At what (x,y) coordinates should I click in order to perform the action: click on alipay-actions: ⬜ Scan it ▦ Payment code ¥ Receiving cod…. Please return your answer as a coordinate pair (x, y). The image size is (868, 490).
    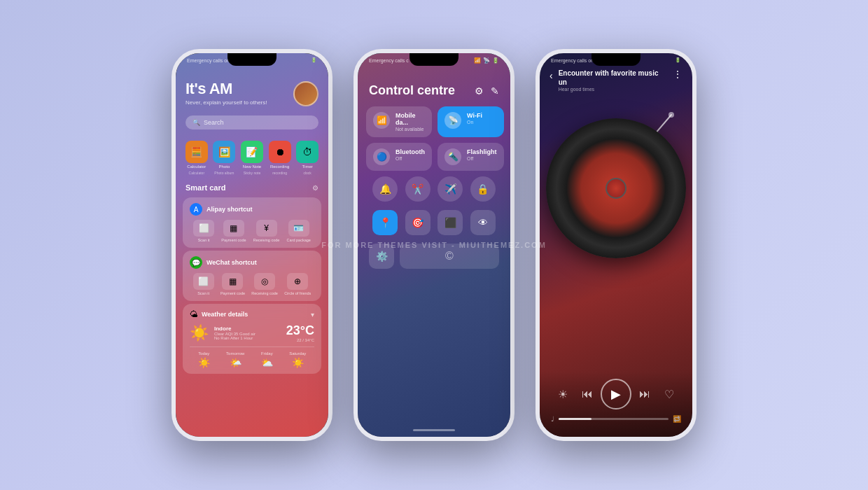
    Looking at the image, I should click on (252, 231).